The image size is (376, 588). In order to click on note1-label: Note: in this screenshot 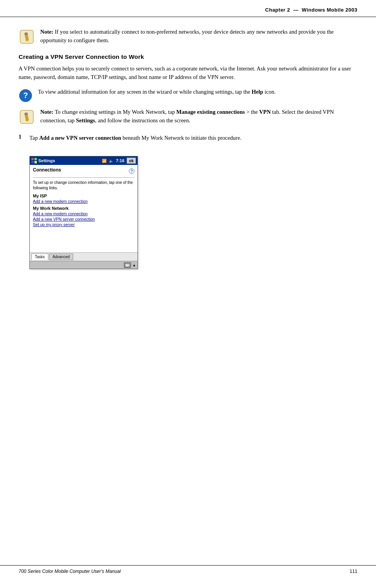, I will do `click(47, 32)`.